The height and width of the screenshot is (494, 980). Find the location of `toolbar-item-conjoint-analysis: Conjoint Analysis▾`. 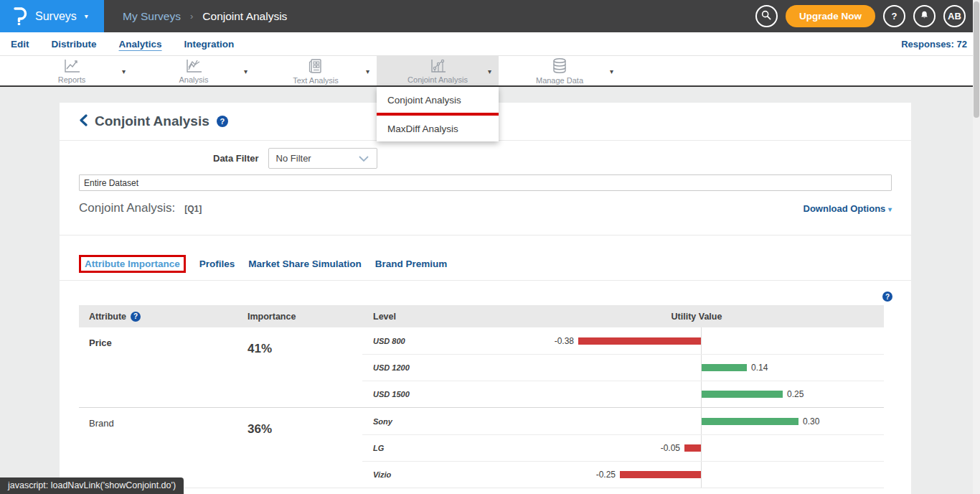

toolbar-item-conjoint-analysis: Conjoint Analysis▾ is located at coordinates (438, 70).